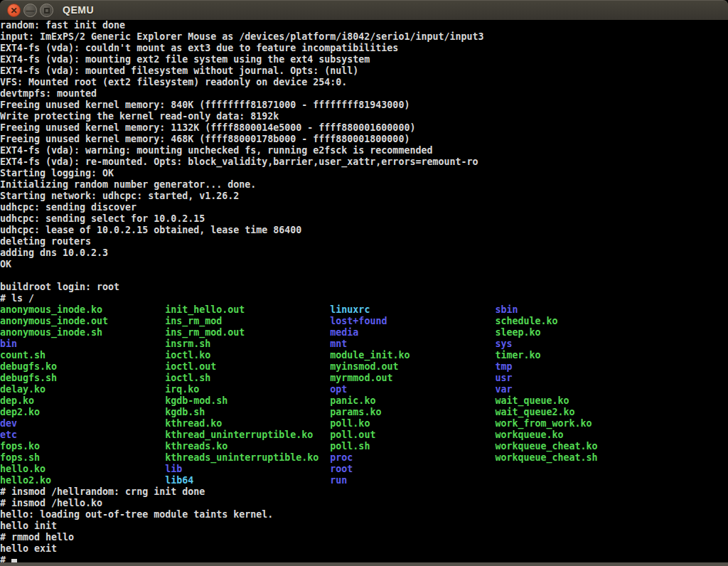 This screenshot has height=566, width=728. Describe the element at coordinates (128, 185) in the screenshot. I see `terminal-text-segment: Initializing random number generator... …` at that location.